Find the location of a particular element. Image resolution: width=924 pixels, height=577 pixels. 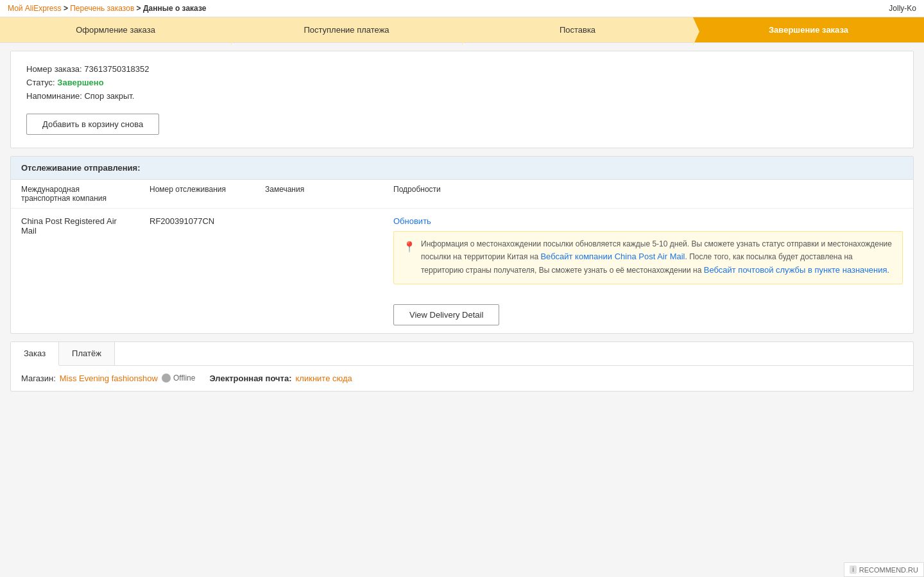

step-order: Оформление заказа is located at coordinates (116, 30).